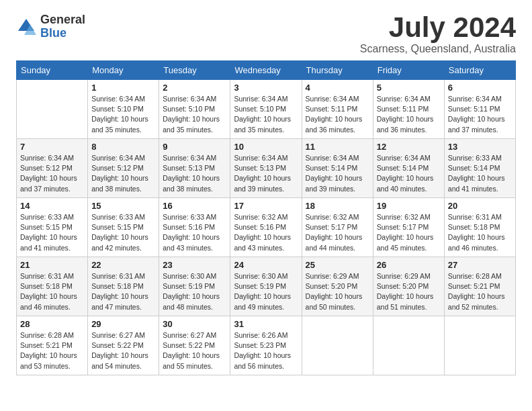  What do you see at coordinates (408, 169) in the screenshot?
I see `calendar-cell: 12Sunrise: 6:34 AMSunset: 5:14 PMDayligh…` at bounding box center [408, 169].